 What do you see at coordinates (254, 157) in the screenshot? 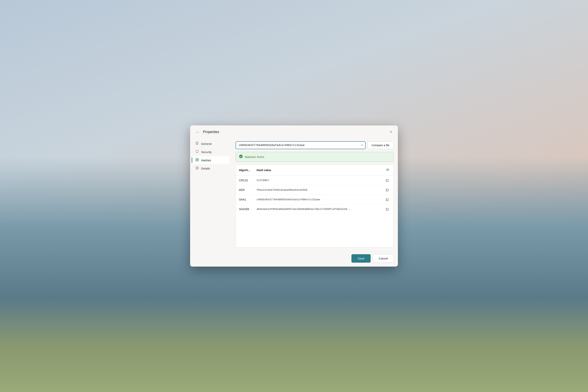
I see `match-text: Matches SHA1` at bounding box center [254, 157].